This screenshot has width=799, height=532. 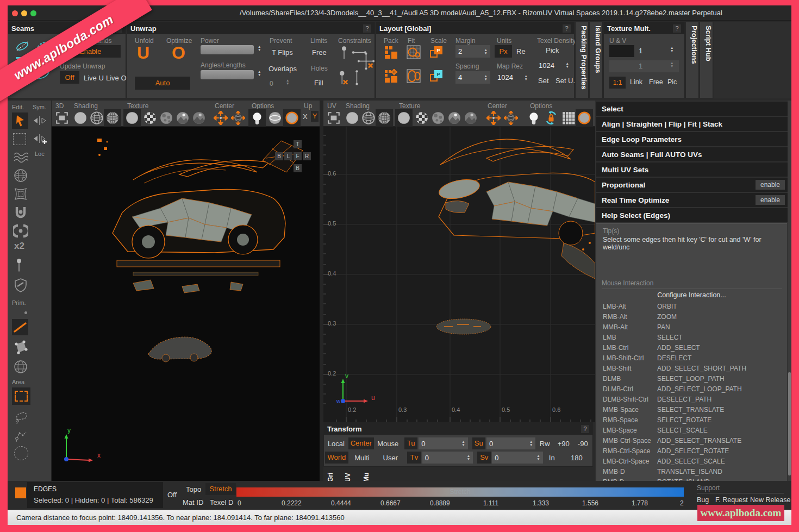 I want to click on unwrap-help-button: ?, so click(x=367, y=28).